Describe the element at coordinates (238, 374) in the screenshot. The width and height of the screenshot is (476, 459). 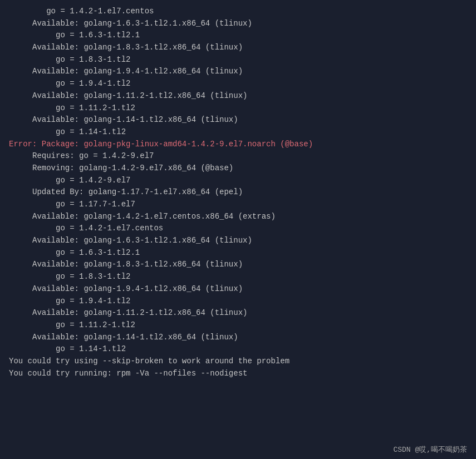
I see `terminal-line: You could try running: rpm -Va --nofiles…` at that location.